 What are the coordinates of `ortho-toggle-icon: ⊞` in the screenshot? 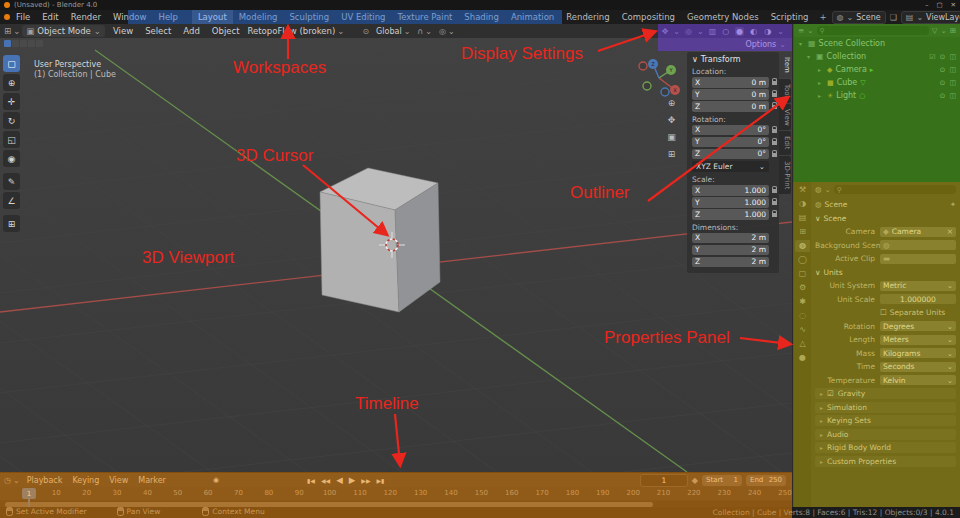 It's located at (672, 154).